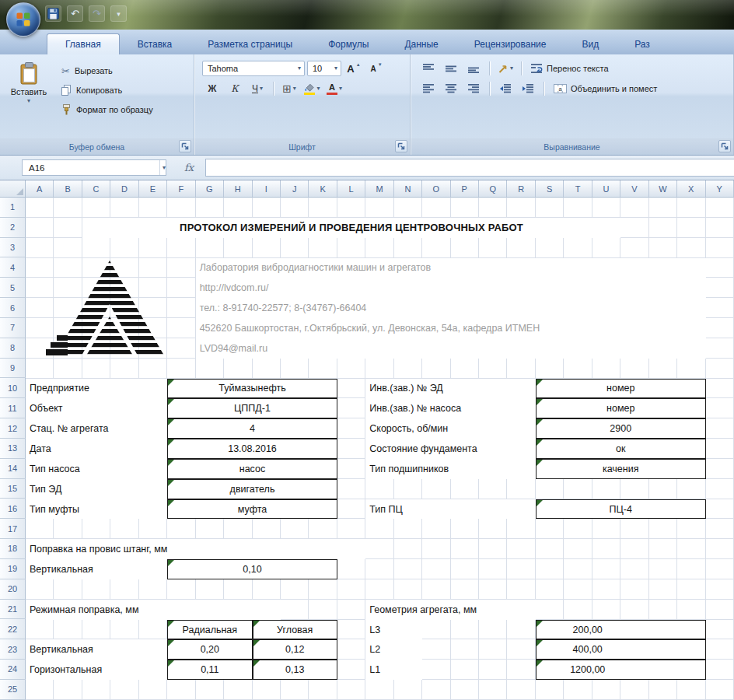 This screenshot has height=700, width=734. Describe the element at coordinates (107, 110) in the screenshot. I see `format-painter-button: Формат по образцу` at that location.